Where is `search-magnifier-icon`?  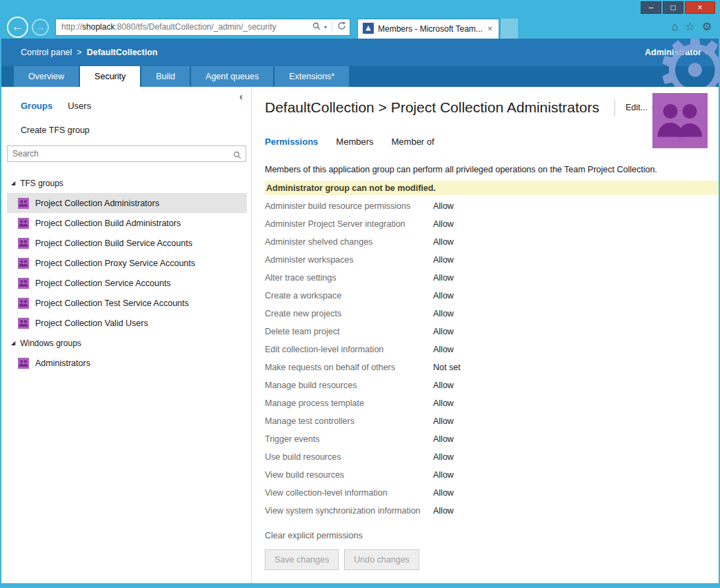
search-magnifier-icon is located at coordinates (237, 156).